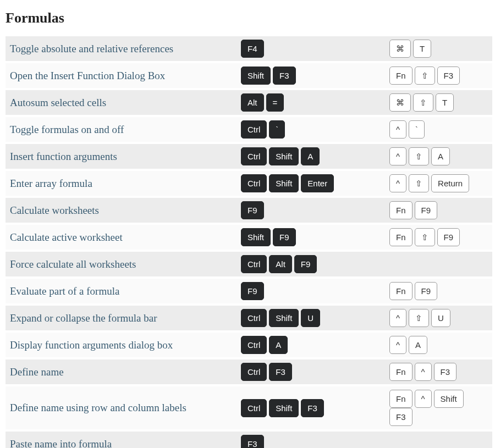 Image resolution: width=495 pixels, height=448 pixels. Describe the element at coordinates (249, 318) in the screenshot. I see `table-row: Expand or collapse the formula barCtrlSh…` at that location.